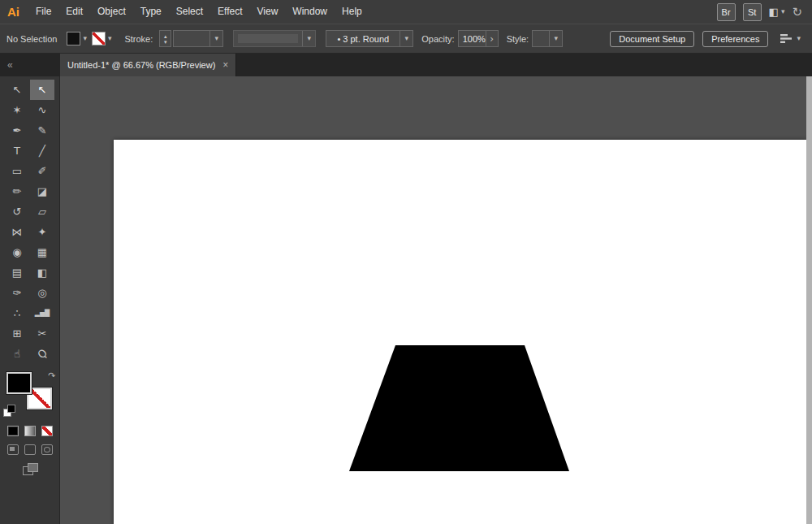 This screenshot has height=524, width=812. Describe the element at coordinates (18, 110) in the screenshot. I see `magic-wand-icon: ✶` at that location.